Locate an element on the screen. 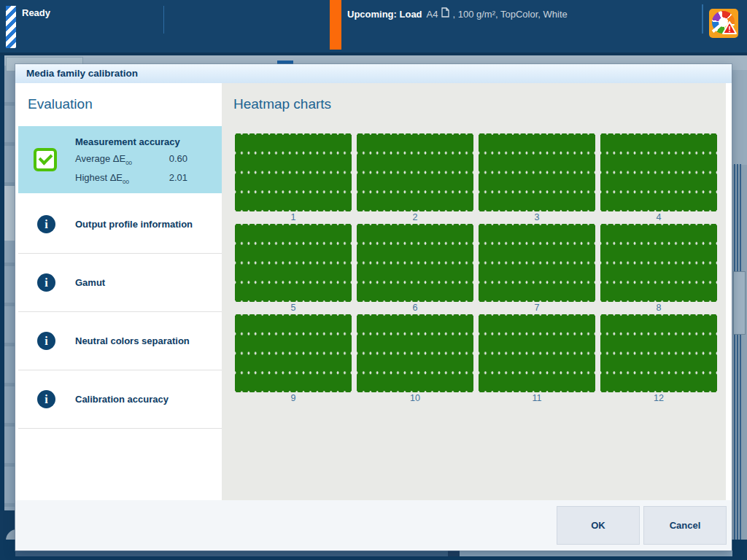  heatmap-cell: 12 is located at coordinates (659, 359).